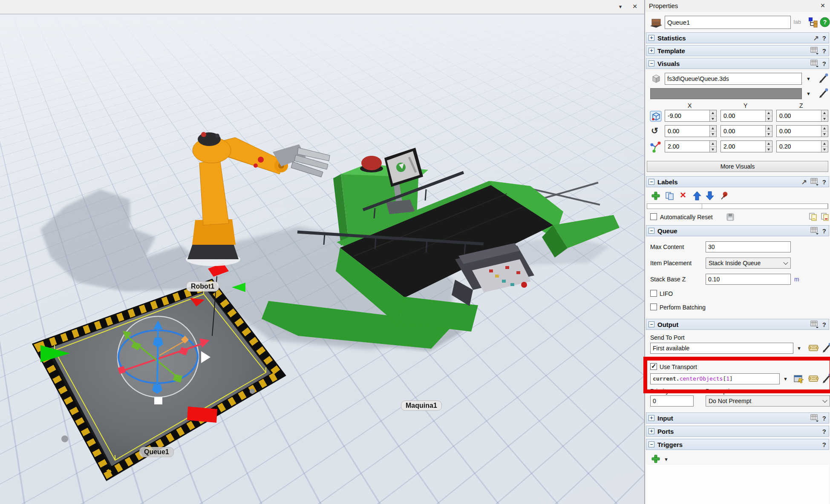  What do you see at coordinates (746, 116) in the screenshot?
I see `pos-y-input` at bounding box center [746, 116].